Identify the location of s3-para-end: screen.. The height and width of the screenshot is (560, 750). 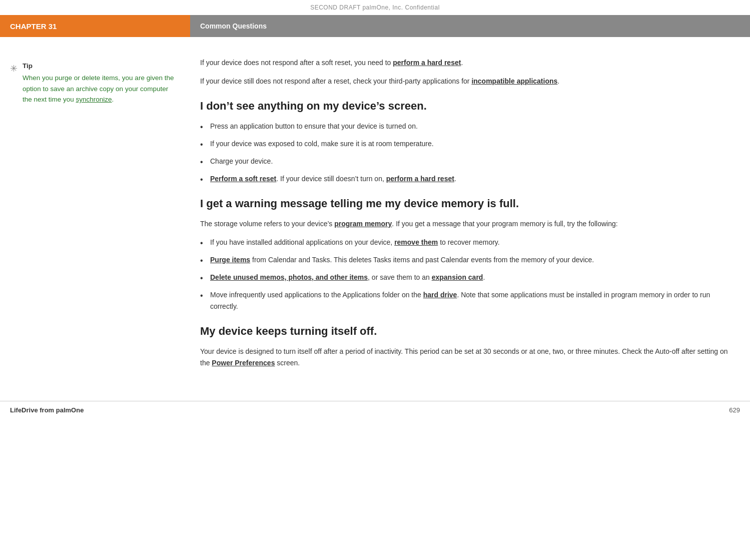
(287, 363).